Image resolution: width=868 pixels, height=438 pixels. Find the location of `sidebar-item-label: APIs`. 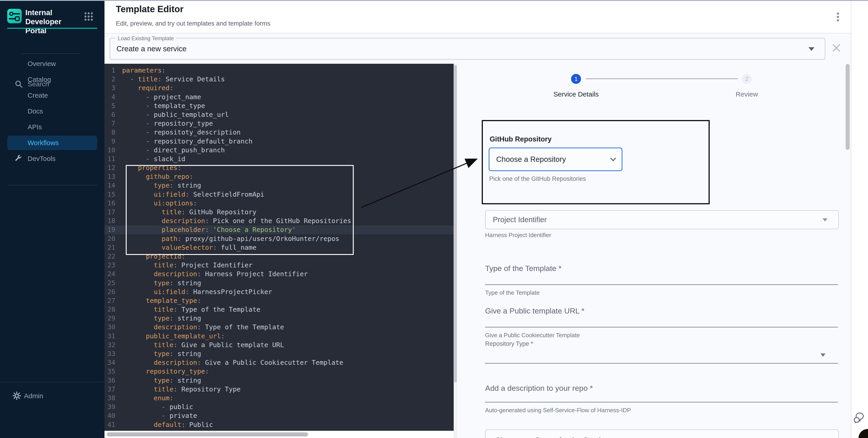

sidebar-item-label: APIs is located at coordinates (35, 127).